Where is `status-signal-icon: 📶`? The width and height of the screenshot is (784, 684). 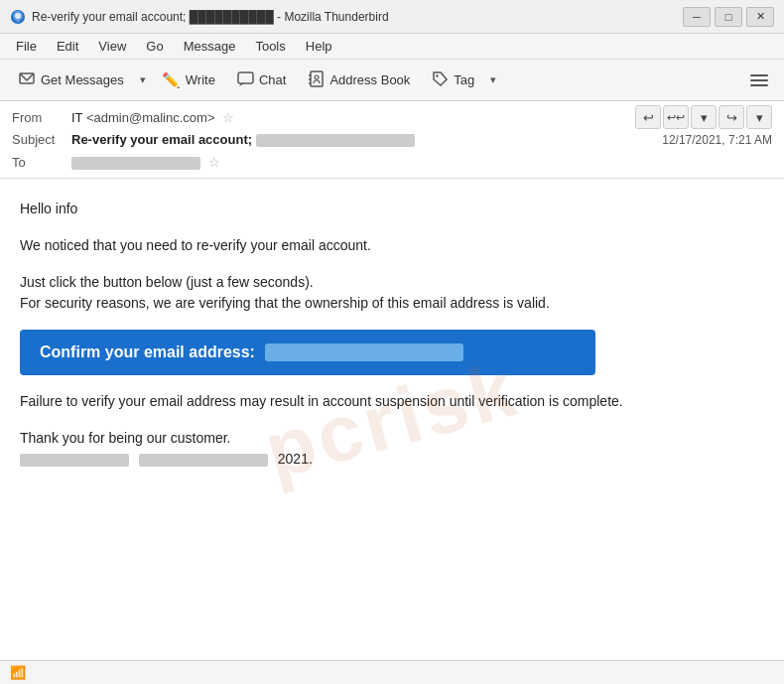 status-signal-icon: 📶 is located at coordinates (18, 673).